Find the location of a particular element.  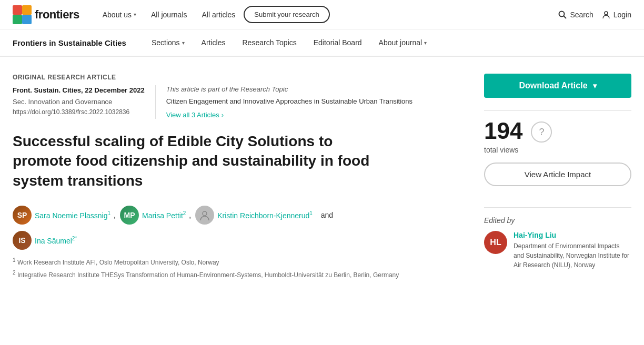

search-button: Search is located at coordinates (576, 15).